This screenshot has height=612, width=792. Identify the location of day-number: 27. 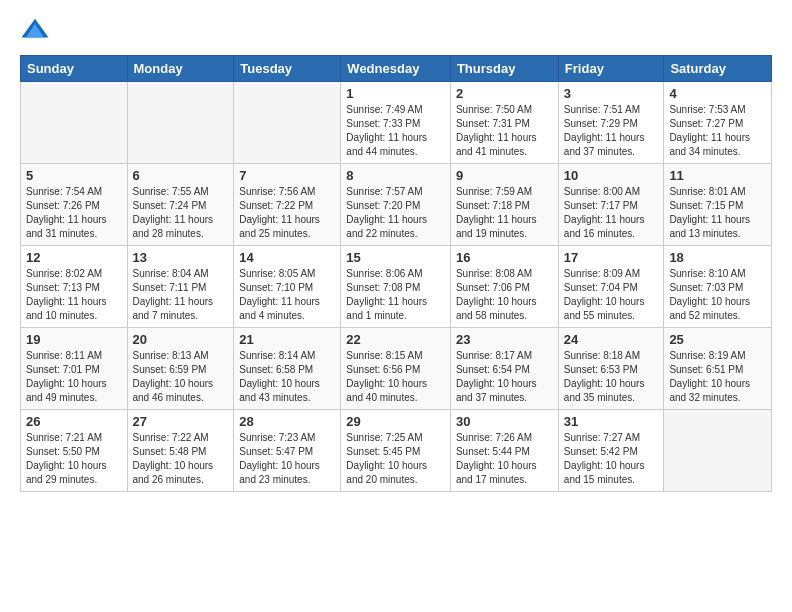
(181, 422).